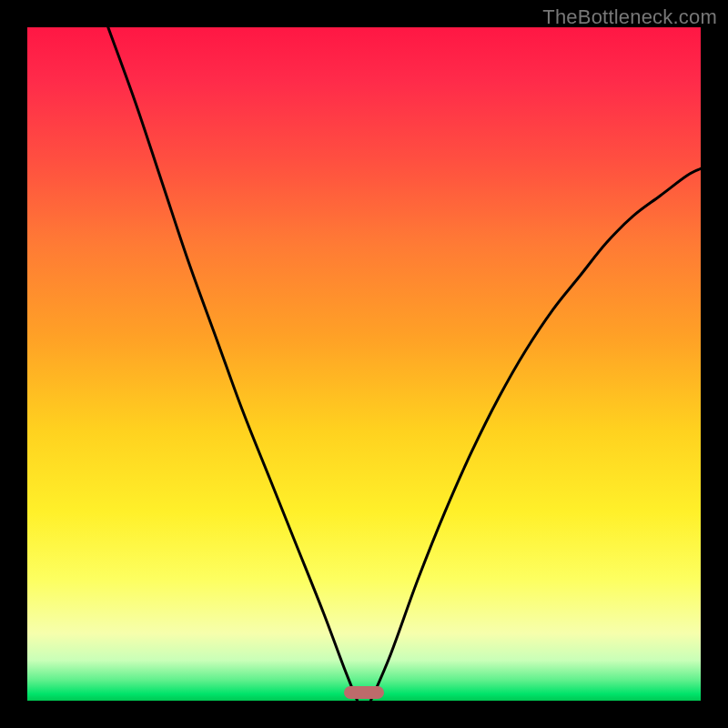 The height and width of the screenshot is (728, 728). Describe the element at coordinates (364, 693) in the screenshot. I see `bottleneck-marker` at that location.